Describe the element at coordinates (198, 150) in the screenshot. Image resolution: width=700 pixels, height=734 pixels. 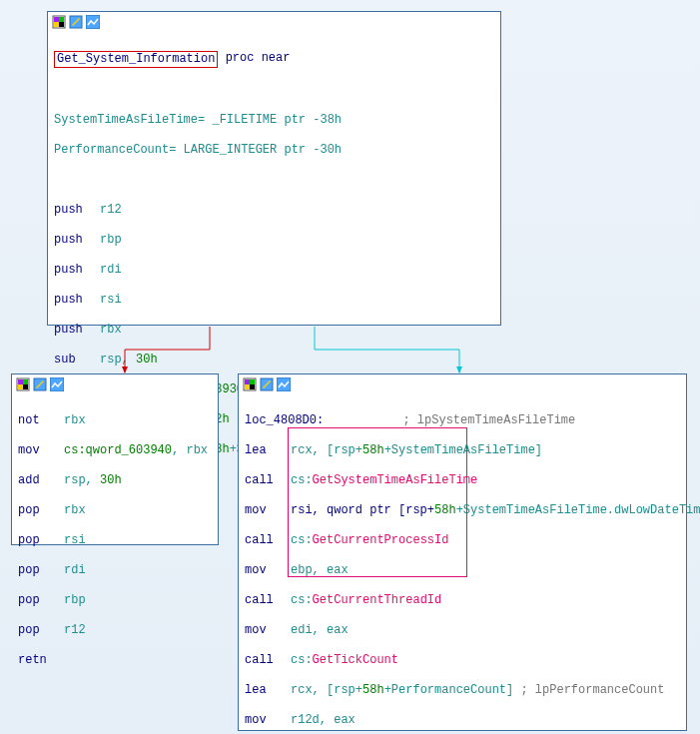
I see `var-decl-2: PerformanceCount= LARGE_INTEGER ptr -30h` at that location.